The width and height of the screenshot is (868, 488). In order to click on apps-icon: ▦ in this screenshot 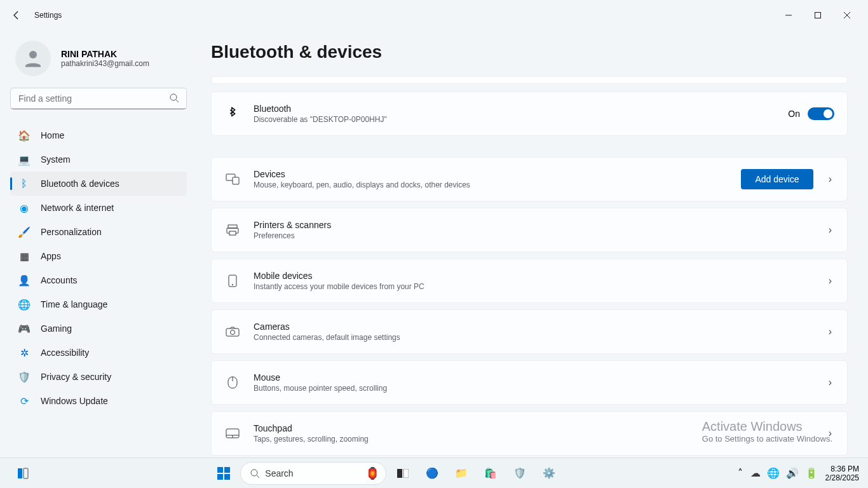, I will do `click(24, 256)`.